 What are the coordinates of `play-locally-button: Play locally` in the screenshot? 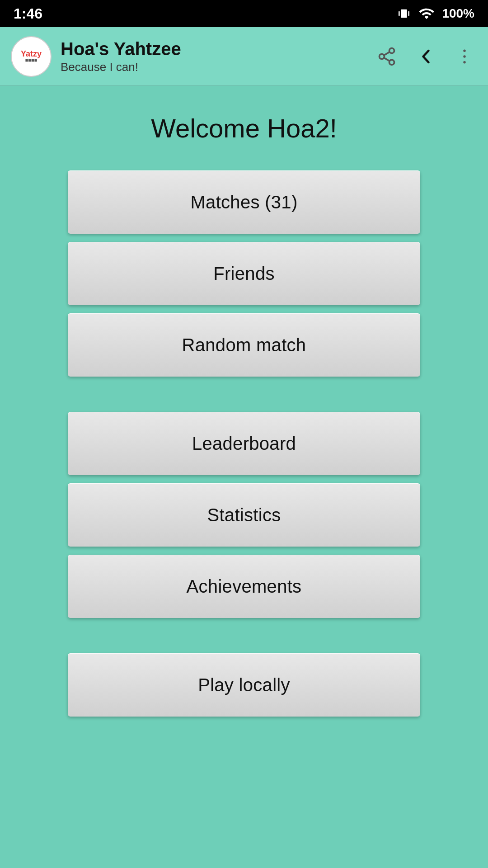 It's located at (244, 685).